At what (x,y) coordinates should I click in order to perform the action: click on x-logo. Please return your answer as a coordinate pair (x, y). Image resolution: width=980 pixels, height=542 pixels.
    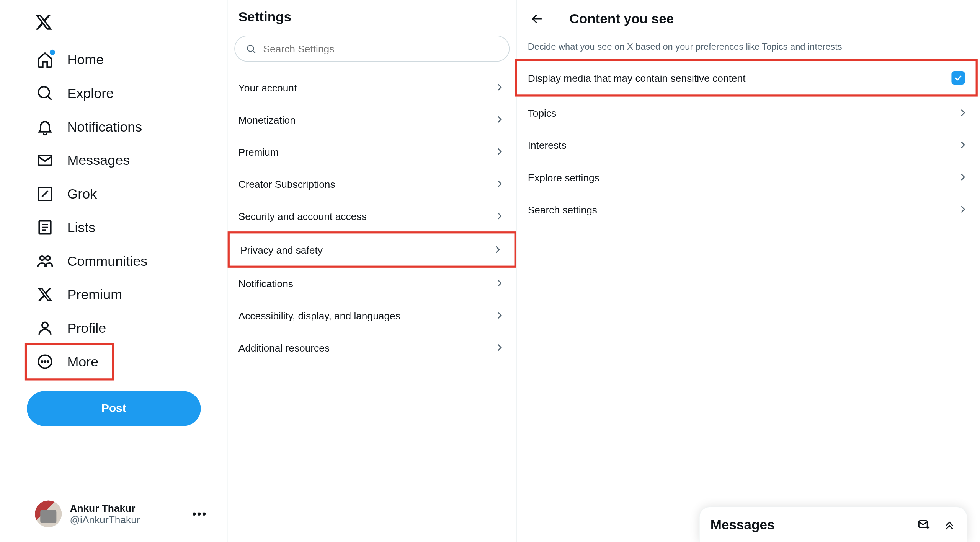
    Looking at the image, I should click on (44, 22).